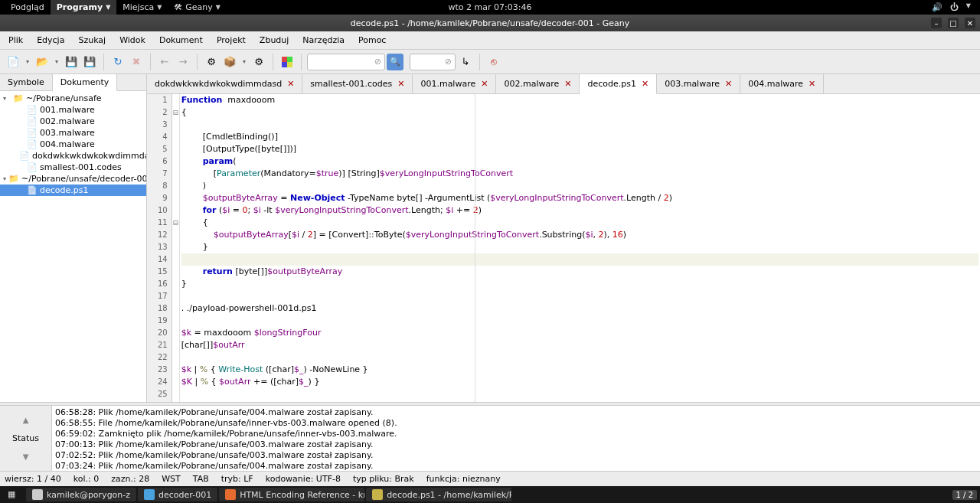 The image size is (980, 503). Describe the element at coordinates (74, 133) in the screenshot. I see `tree-item: 📄003.malware` at that location.